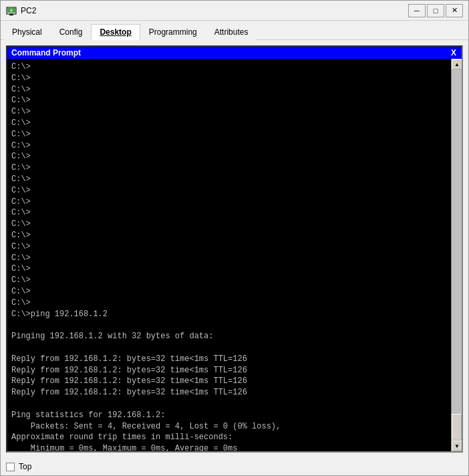 This screenshot has width=469, height=476. Describe the element at coordinates (173, 32) in the screenshot. I see `tab-programming: Programming` at that location.